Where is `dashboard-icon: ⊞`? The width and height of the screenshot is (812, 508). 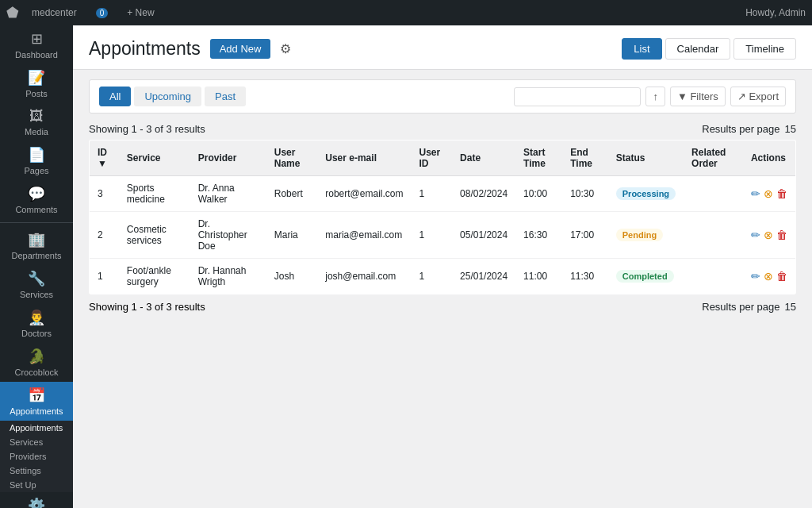 dashboard-icon: ⊞ is located at coordinates (36, 39).